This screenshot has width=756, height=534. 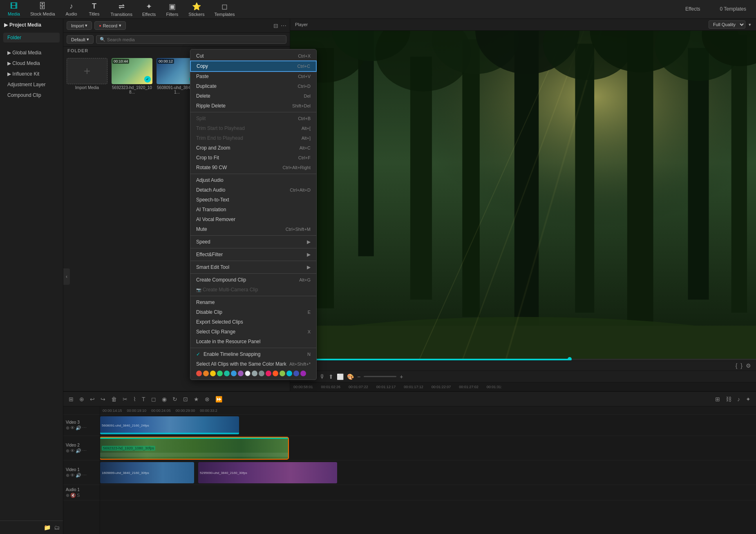 I want to click on more-options-icon: ⋯, so click(x=284, y=26).